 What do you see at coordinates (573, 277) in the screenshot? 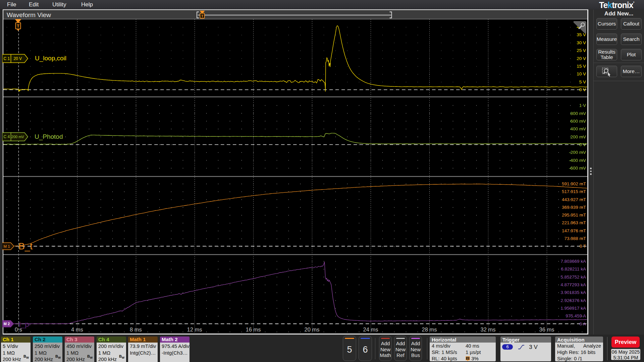
I see `svg-text: 5.852752 kA` at bounding box center [573, 277].